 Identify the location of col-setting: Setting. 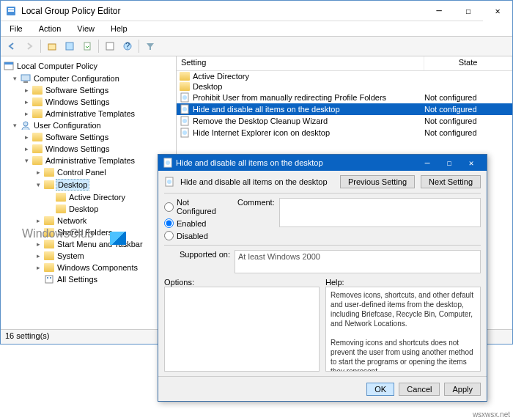
(300, 63).